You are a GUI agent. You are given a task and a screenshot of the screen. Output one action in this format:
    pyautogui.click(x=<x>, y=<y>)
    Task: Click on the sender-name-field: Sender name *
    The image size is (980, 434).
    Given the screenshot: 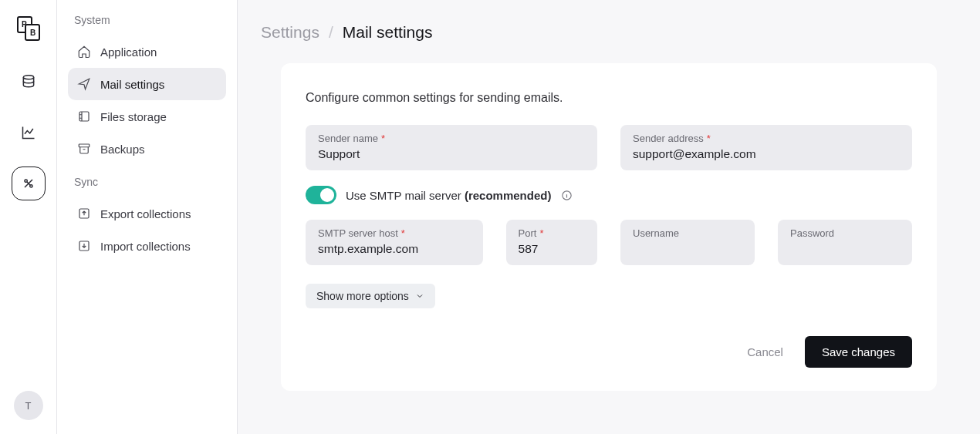 What is the action you would take?
    pyautogui.click(x=451, y=148)
    